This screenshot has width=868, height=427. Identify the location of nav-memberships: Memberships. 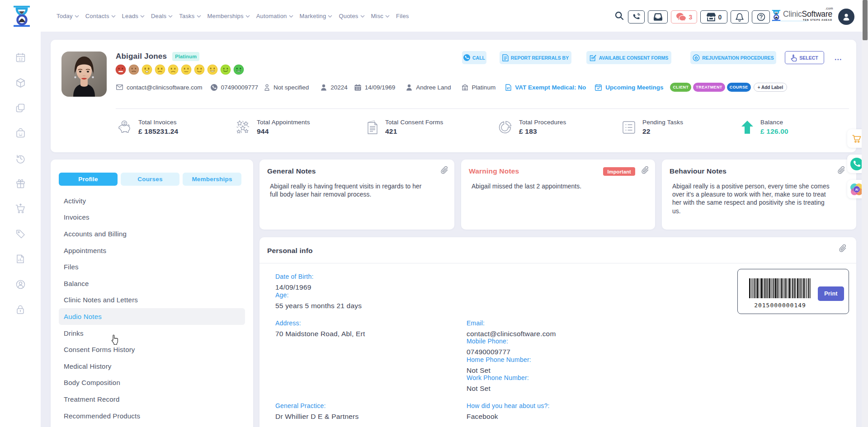
(229, 16).